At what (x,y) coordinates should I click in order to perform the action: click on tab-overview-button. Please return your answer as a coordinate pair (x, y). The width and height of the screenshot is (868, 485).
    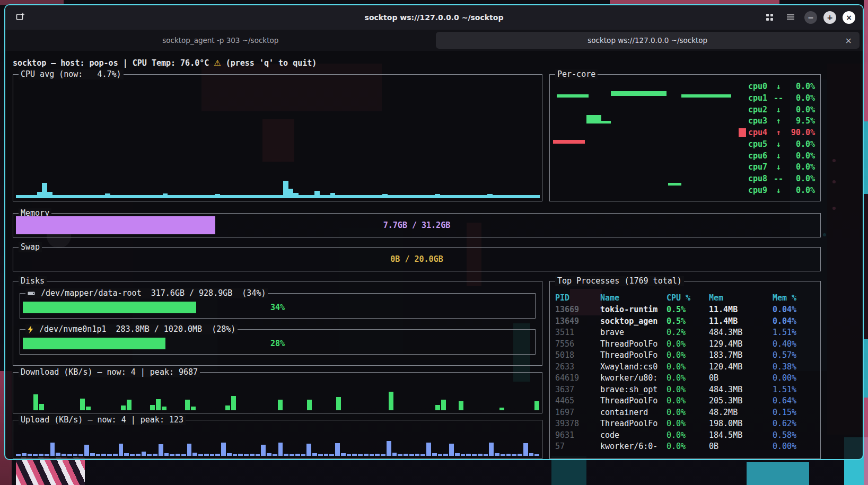
    Looking at the image, I should click on (769, 17).